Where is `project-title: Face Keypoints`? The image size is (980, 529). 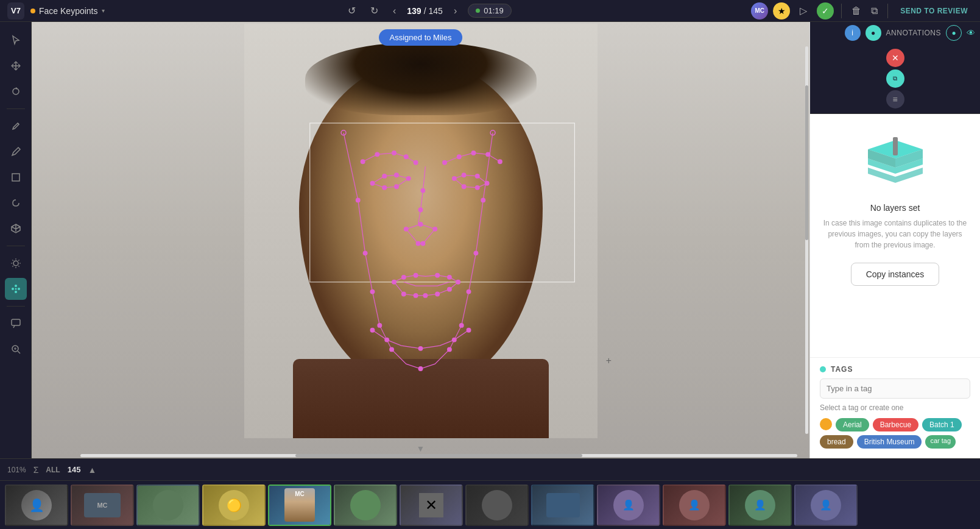
project-title: Face Keypoints is located at coordinates (68, 11).